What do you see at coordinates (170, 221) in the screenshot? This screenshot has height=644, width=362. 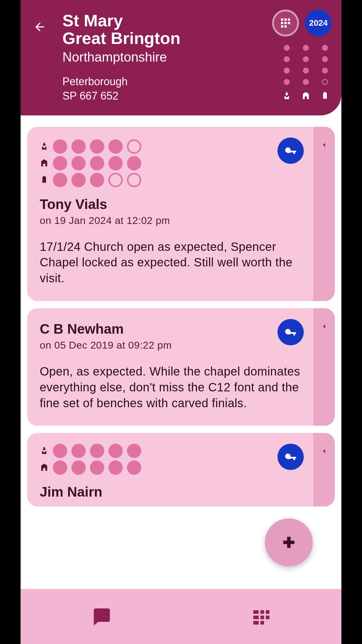 I see `review-date: on 19 Jan 2024 at 12:02 pm` at bounding box center [170, 221].